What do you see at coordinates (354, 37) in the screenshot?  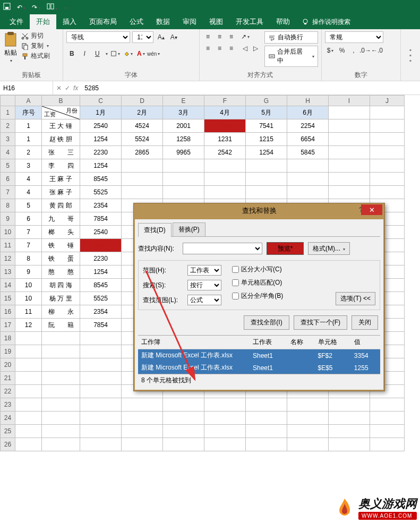 I see `number-format-select: 常规` at bounding box center [354, 37].